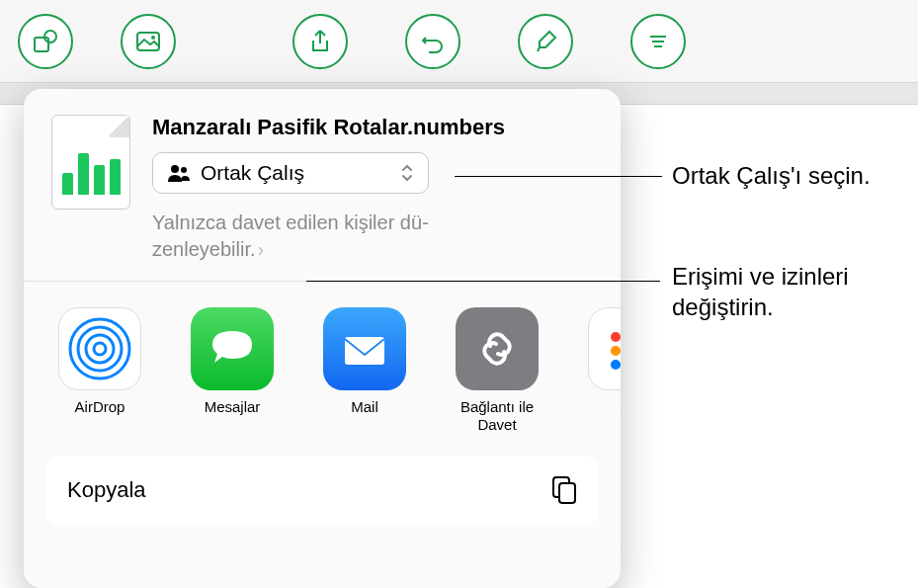 This screenshot has width=918, height=588. Describe the element at coordinates (602, 371) in the screenshot. I see `share-target-reminders: An` at that location.